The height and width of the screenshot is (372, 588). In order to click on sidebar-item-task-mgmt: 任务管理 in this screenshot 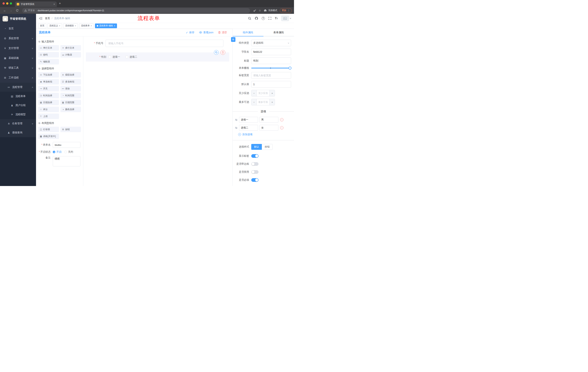, I will do `click(18, 124)`.